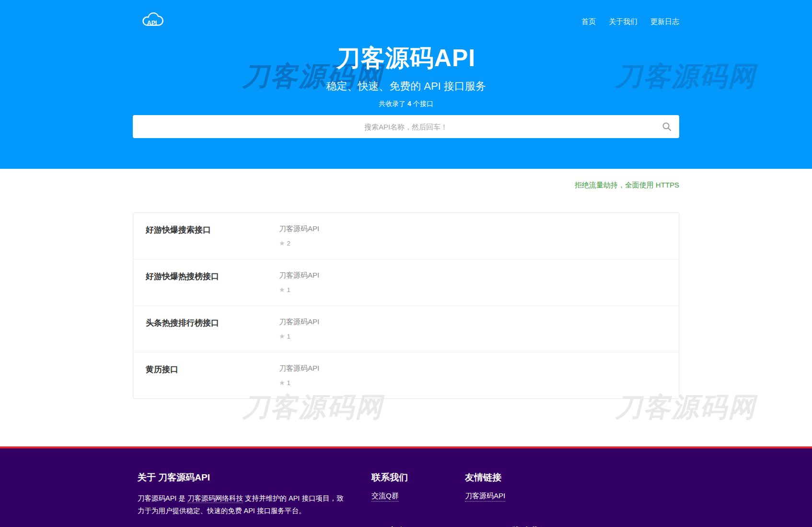 The image size is (812, 527). Describe the element at coordinates (406, 127) in the screenshot. I see `search-input` at that location.